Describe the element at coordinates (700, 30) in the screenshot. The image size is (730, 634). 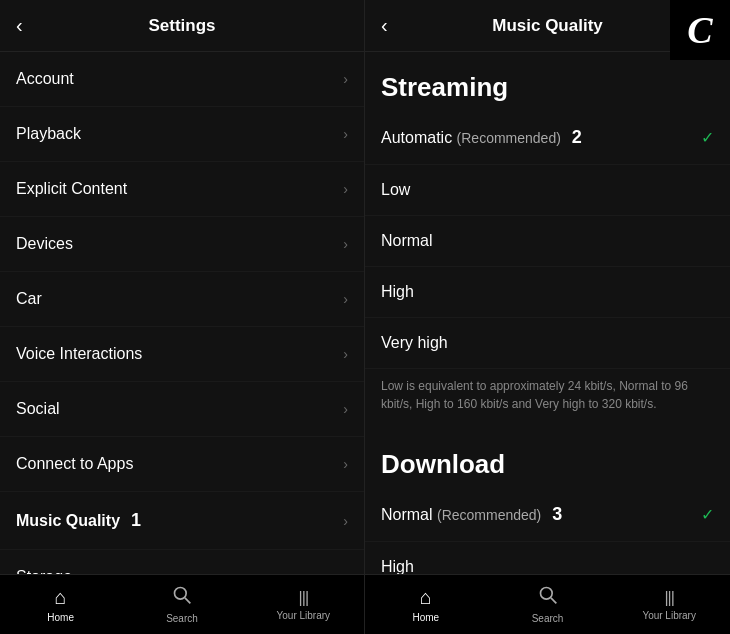
I see `logo-letter: C` at that location.